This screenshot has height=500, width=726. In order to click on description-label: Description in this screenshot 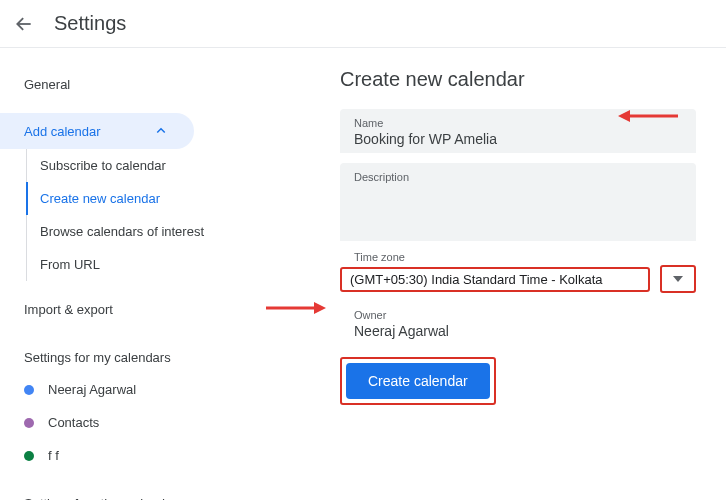, I will do `click(518, 177)`.